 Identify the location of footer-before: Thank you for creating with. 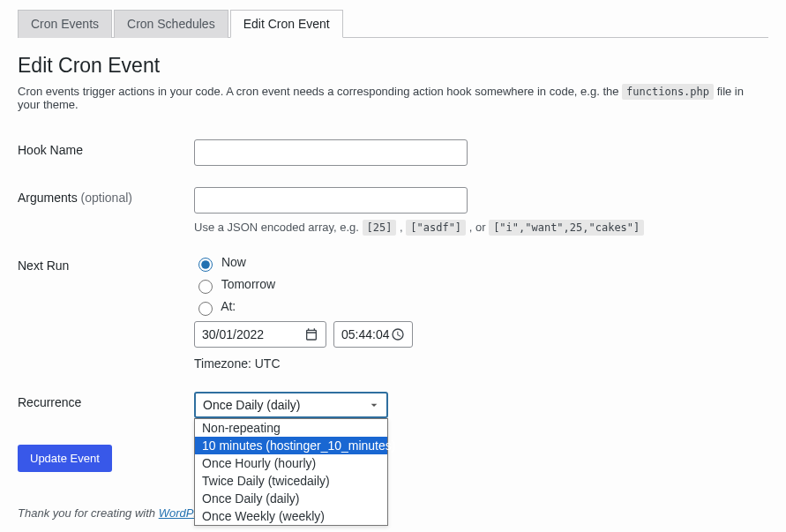
(88, 513).